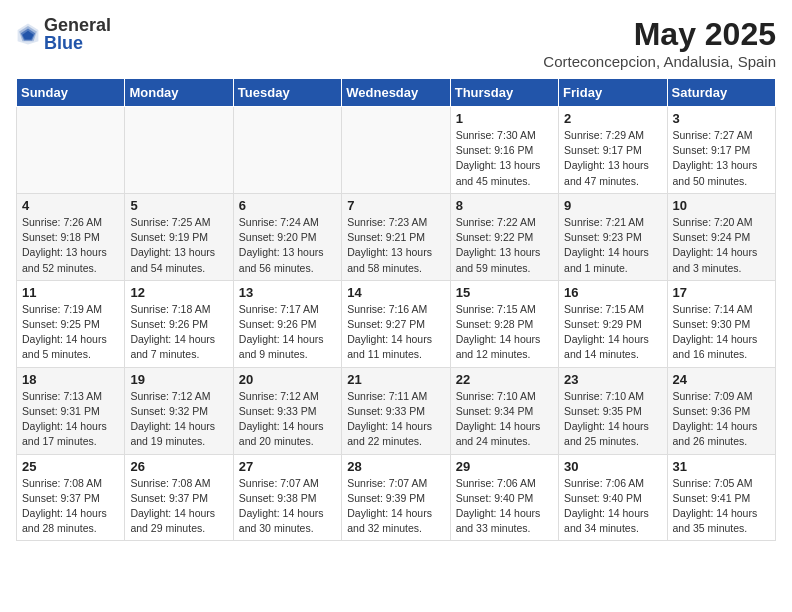  I want to click on day-number: 12, so click(178, 292).